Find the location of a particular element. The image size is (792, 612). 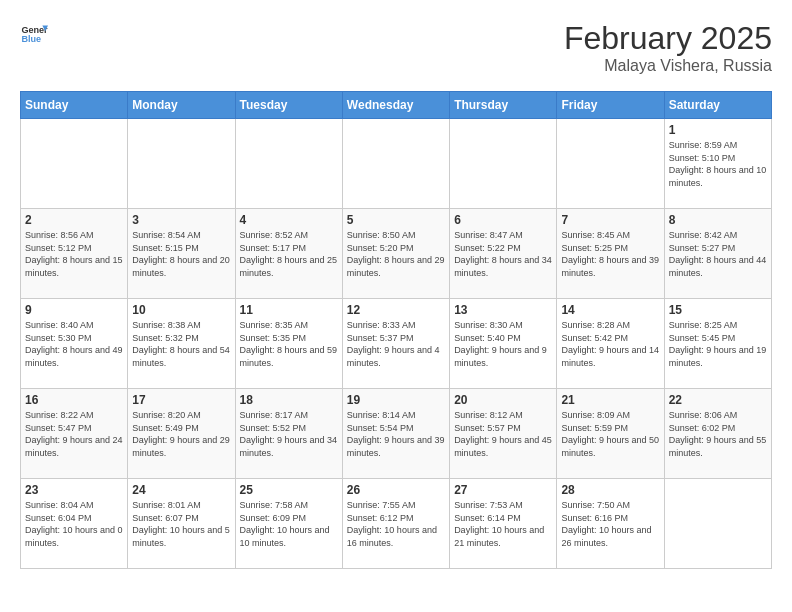

header-day-thursday: Thursday is located at coordinates (504, 106).